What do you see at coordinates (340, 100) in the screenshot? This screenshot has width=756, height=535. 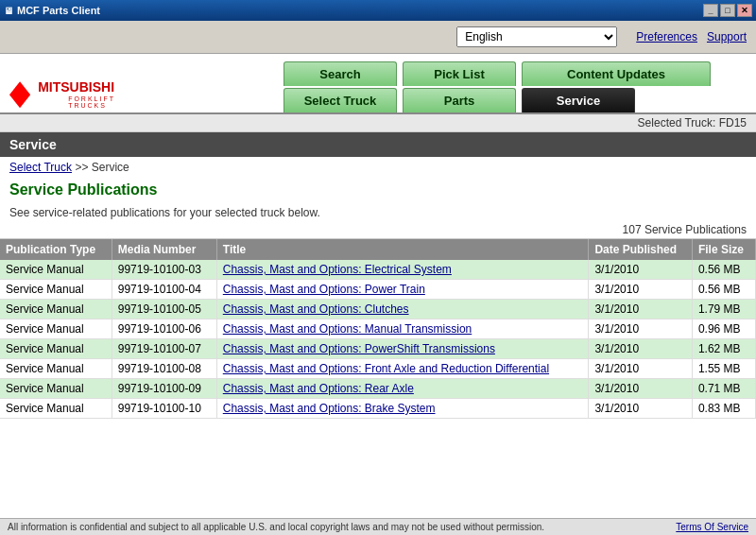 I see `tab-selecttruck: Select Truck` at bounding box center [340, 100].